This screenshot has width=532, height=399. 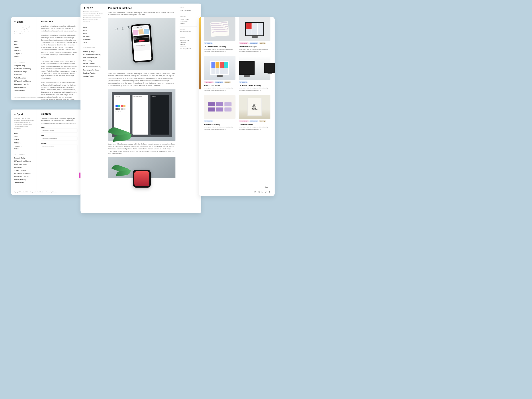 I want to click on nav-projects: Change by DesignUX Research and Planning…, so click(x=94, y=64).